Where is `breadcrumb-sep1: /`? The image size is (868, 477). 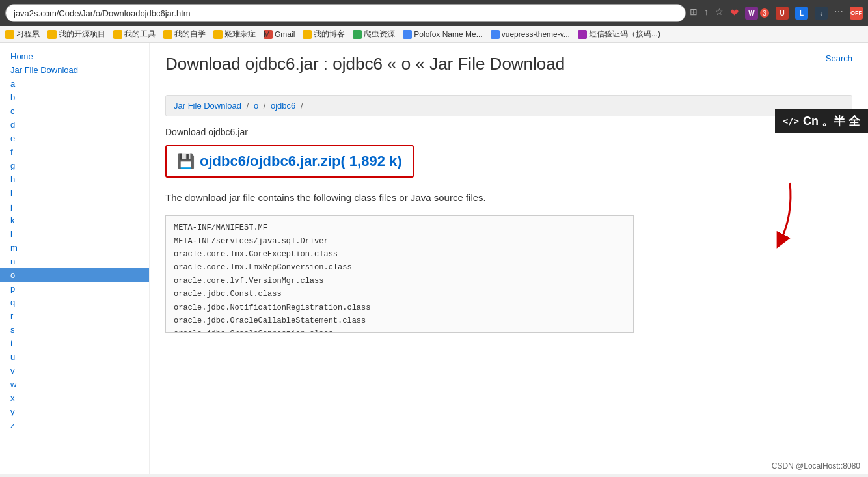
breadcrumb-sep1: / is located at coordinates (249, 105).